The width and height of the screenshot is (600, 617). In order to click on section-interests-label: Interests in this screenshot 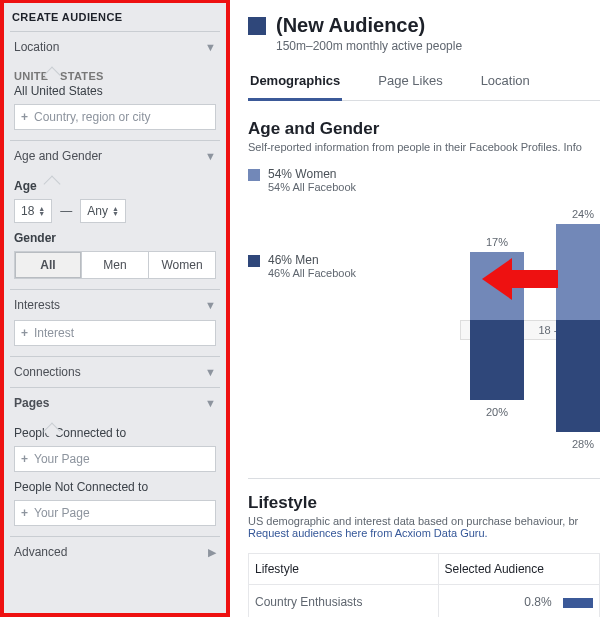, I will do `click(37, 305)`.